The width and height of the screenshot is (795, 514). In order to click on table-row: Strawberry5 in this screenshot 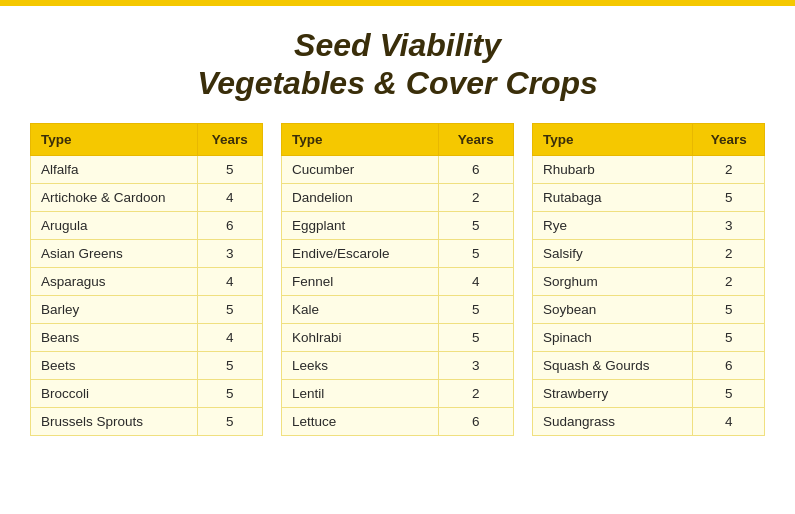, I will do `click(649, 393)`.